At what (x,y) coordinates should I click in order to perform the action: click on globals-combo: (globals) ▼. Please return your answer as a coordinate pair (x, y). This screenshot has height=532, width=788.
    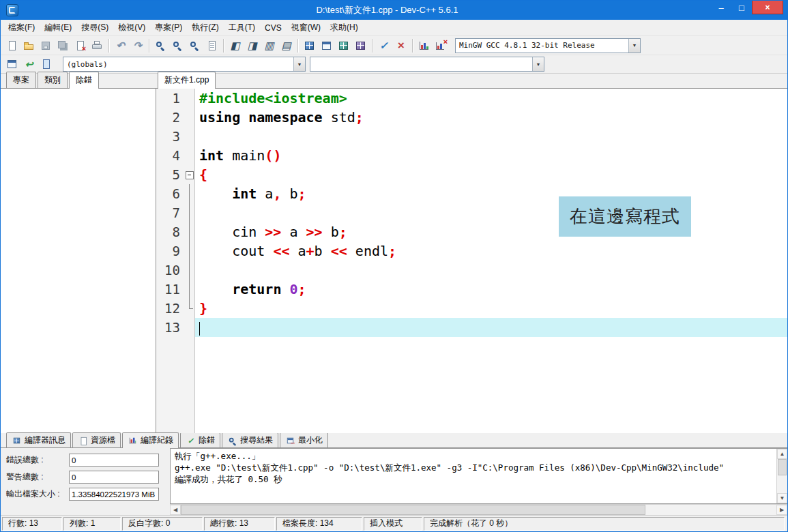
    Looking at the image, I should click on (184, 64).